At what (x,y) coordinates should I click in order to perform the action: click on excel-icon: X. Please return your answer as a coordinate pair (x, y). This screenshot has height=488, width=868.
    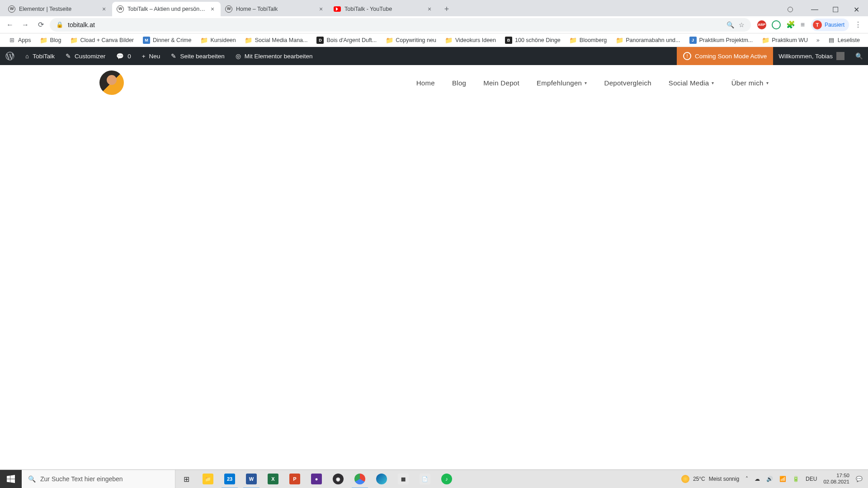
    Looking at the image, I should click on (273, 479).